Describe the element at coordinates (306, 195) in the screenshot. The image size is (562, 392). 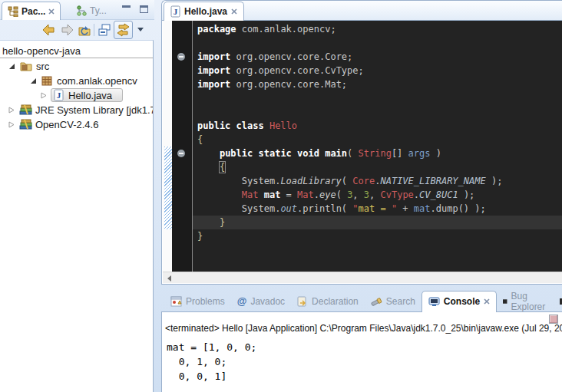
I see `code-token: Mat` at that location.